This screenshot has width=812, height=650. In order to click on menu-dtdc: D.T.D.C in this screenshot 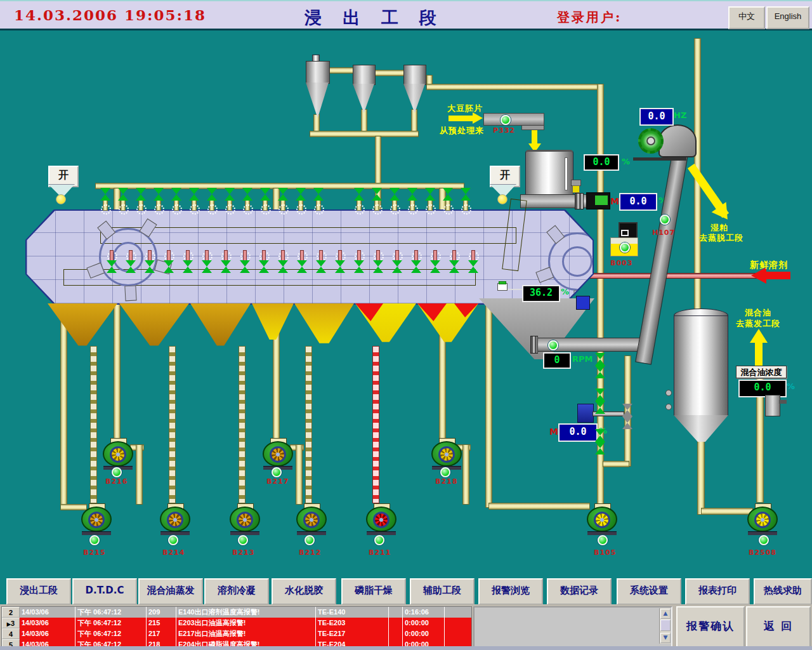, I will do `click(105, 592)`.